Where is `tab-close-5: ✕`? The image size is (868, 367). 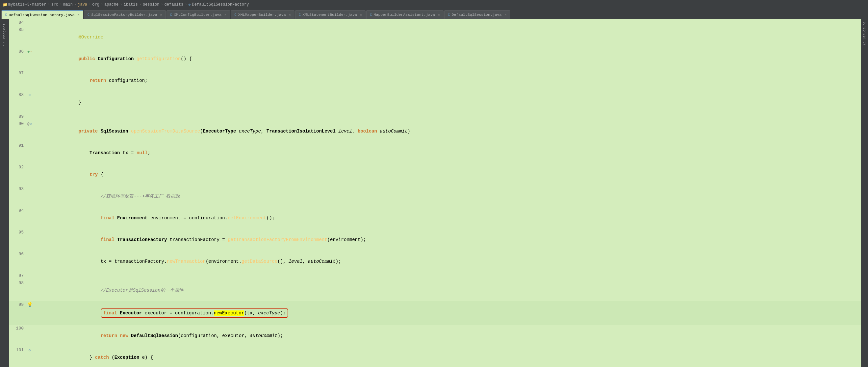
tab-close-5: ✕ is located at coordinates (361, 15).